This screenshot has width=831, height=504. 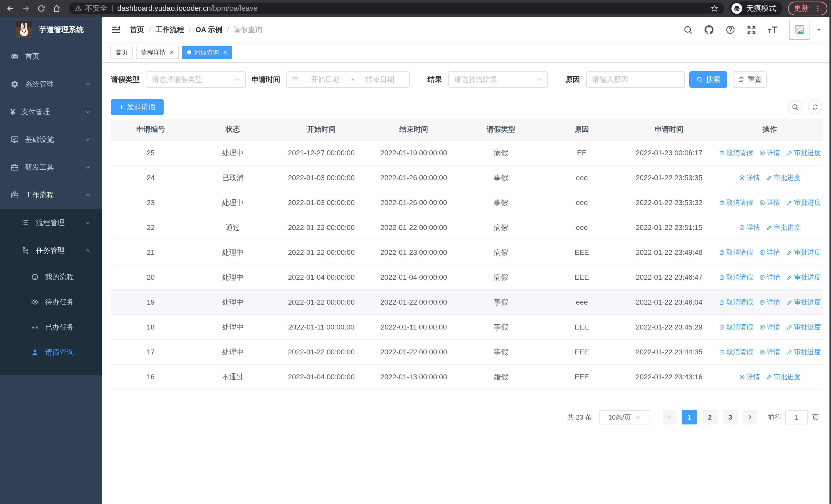 What do you see at coordinates (137, 107) in the screenshot?
I see `create-leave-button: + 发起请假` at bounding box center [137, 107].